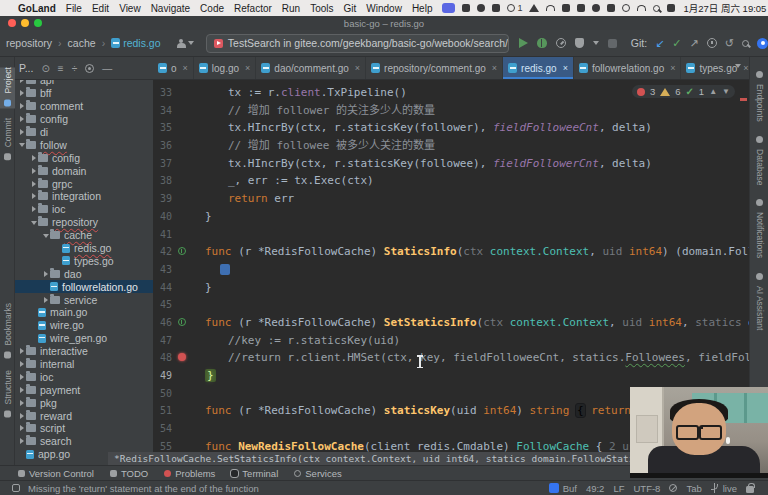 This screenshot has height=495, width=768. Describe the element at coordinates (8, 395) in the screenshot. I see `tool-stripe-structure: Structure` at that location.